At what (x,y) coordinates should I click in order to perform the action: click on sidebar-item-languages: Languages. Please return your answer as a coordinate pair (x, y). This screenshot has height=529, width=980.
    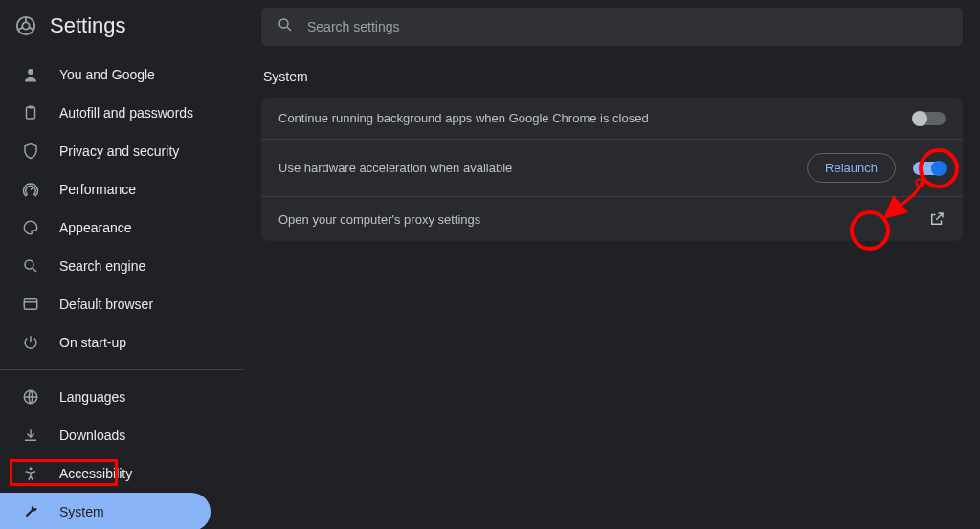
    Looking at the image, I should click on (122, 397).